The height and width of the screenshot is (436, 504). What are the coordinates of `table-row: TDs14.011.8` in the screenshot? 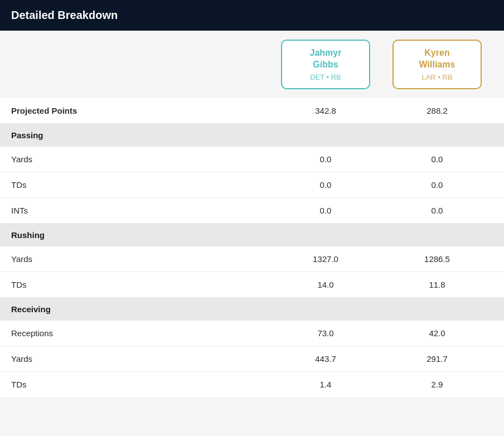 It's located at (252, 285).